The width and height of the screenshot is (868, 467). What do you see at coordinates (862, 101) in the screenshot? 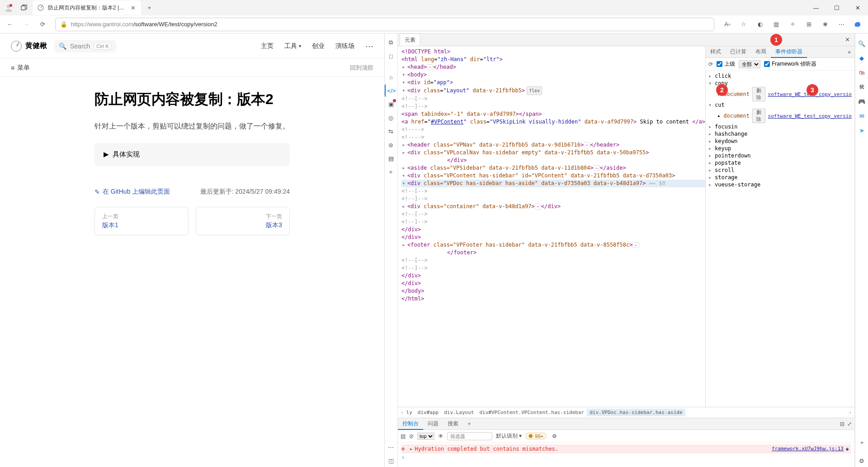
I see `sidebar-games-icon: 🎮` at bounding box center [862, 101].